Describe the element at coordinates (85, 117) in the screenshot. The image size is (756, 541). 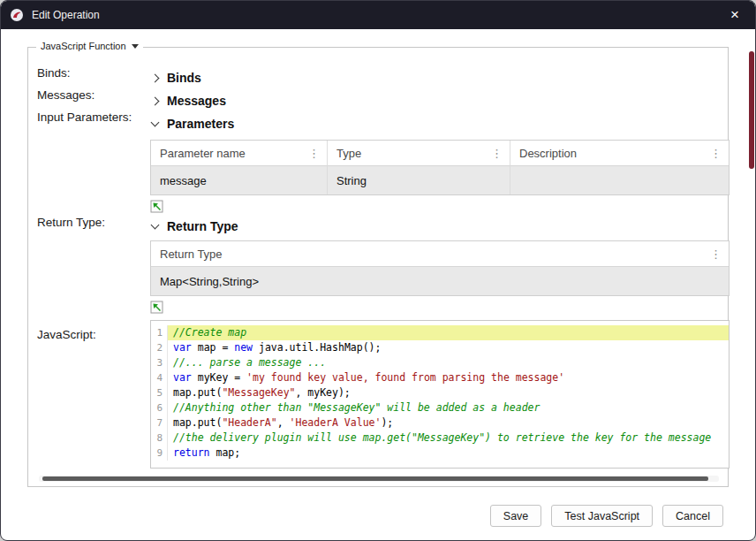
I see `input-parameters-label: Input Parameters:` at that location.